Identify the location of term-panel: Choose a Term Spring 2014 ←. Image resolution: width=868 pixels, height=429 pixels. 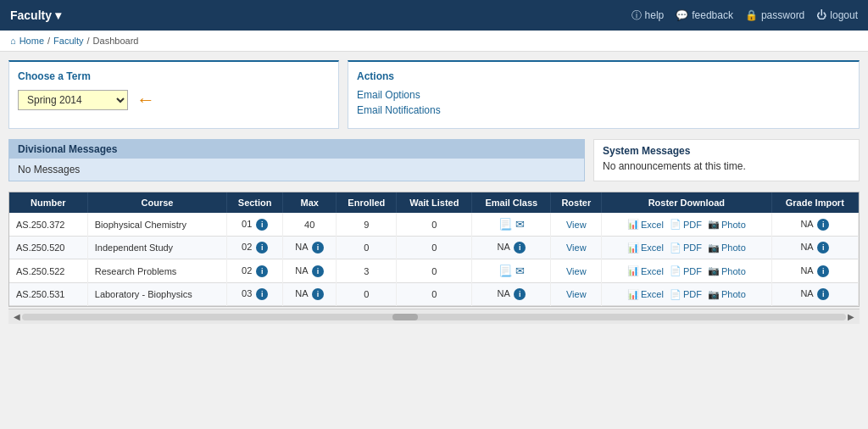
(174, 95).